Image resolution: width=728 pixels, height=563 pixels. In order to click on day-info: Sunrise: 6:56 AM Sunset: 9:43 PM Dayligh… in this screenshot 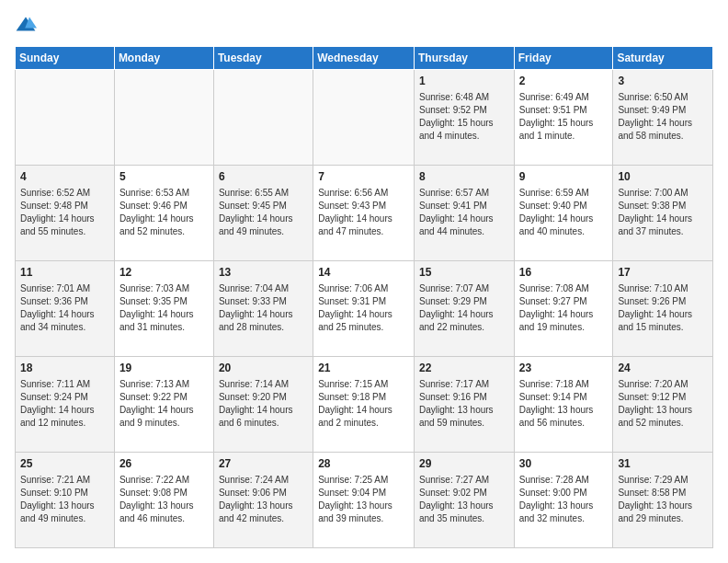, I will do `click(364, 213)`.